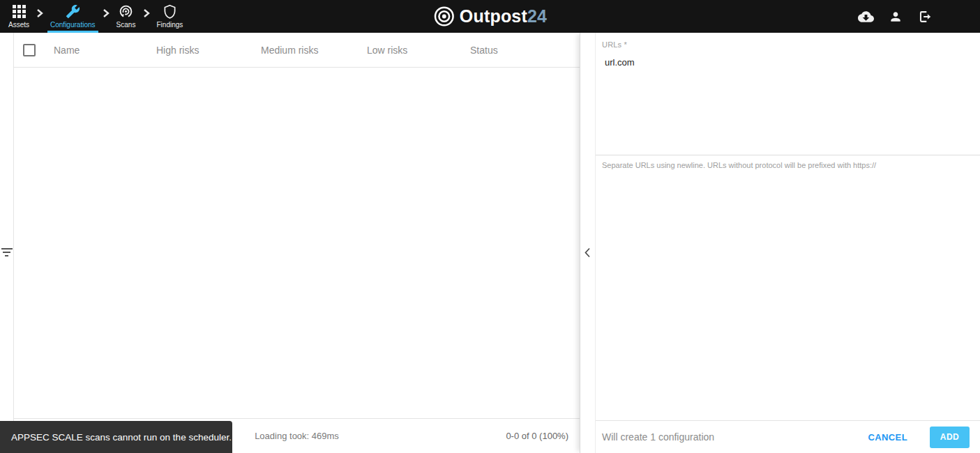 The height and width of the screenshot is (453, 980). What do you see at coordinates (7, 243) in the screenshot?
I see `left-filter-rail` at bounding box center [7, 243].